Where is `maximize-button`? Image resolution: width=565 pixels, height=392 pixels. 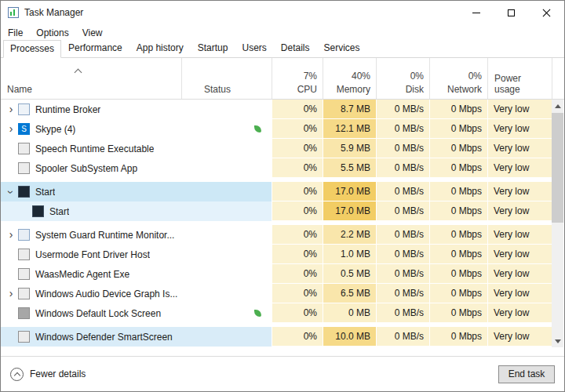 maximize-button is located at coordinates (512, 13).